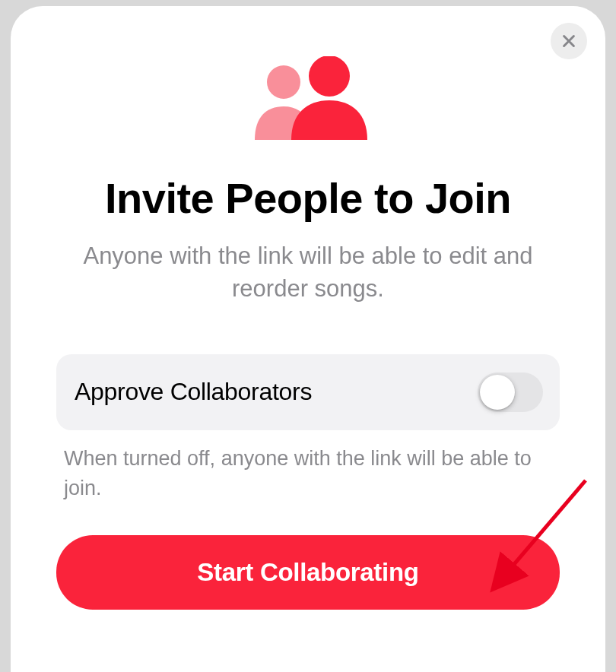 The image size is (616, 672). What do you see at coordinates (308, 272) in the screenshot?
I see `modal-subtitle: Anyone with the link will be able to edi…` at bounding box center [308, 272].